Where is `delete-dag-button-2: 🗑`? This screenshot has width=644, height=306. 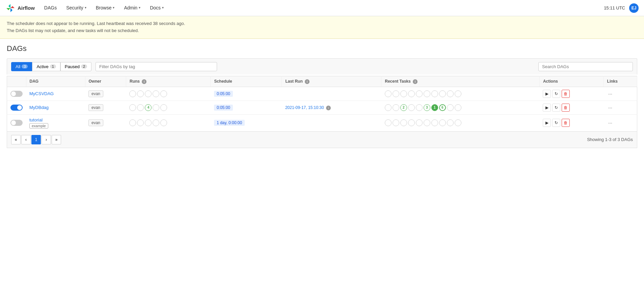 delete-dag-button-2: 🗑 is located at coordinates (566, 108).